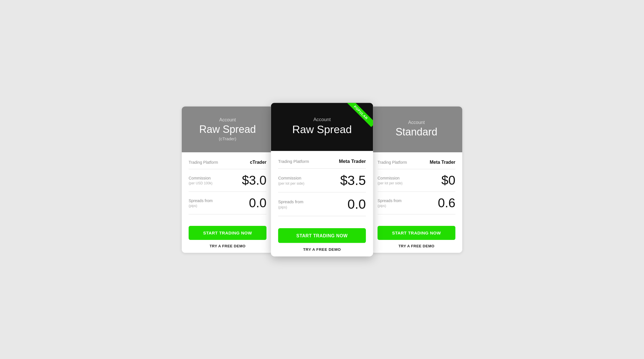 The image size is (644, 359). Describe the element at coordinates (228, 180) in the screenshot. I see `card-row-1: Commission(per USD 100k)$3.0` at that location.